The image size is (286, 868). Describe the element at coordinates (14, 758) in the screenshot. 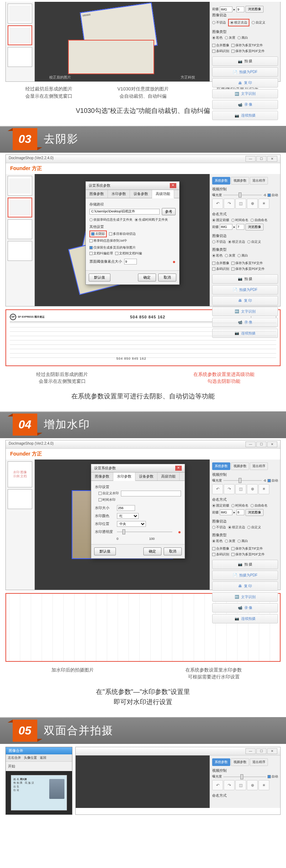

I see `toolbar-lr: 左右合并` at that location.